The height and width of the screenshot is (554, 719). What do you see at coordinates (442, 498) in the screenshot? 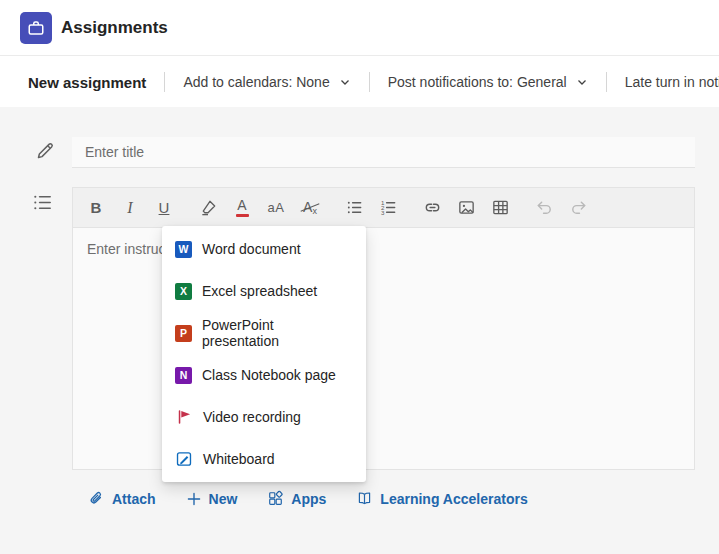
I see `learning-accelerators-button: Learning Accelerators` at bounding box center [442, 498].